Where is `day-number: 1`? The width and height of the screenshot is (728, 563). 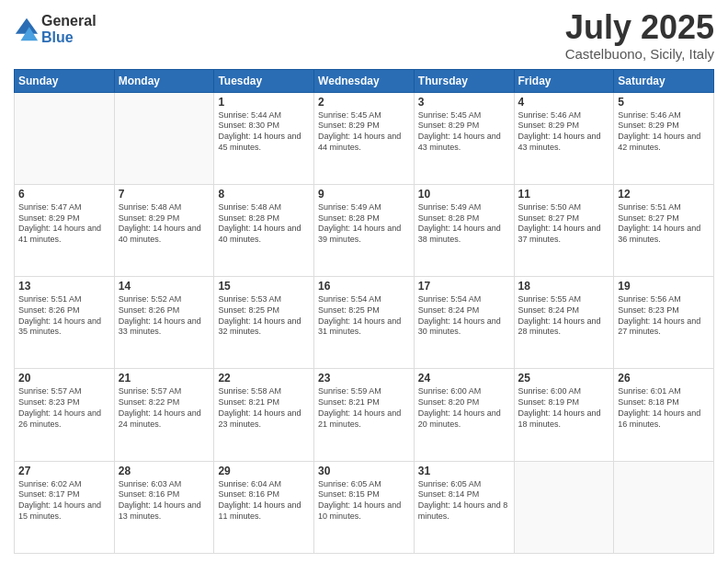
day-number: 1 is located at coordinates (264, 102).